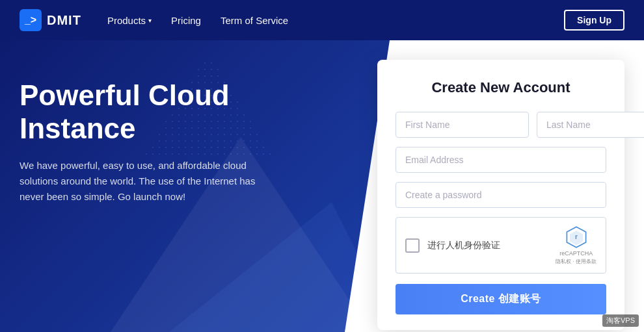 Image resolution: width=644 pixels, height=332 pixels. I want to click on recaptcha-widget: 进行人机身份验证 r reCAPTCHA 隐私权 · 使用条款, so click(501, 246).